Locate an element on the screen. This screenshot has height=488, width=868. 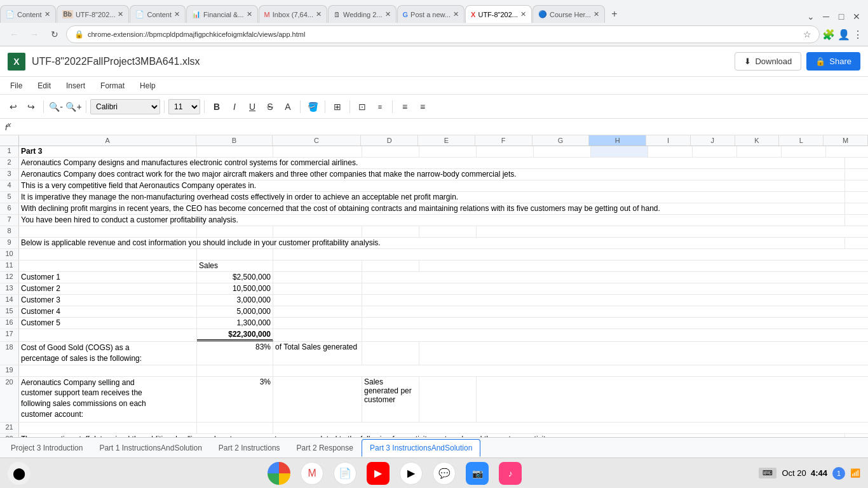
sheet-tab-part3: Part 3 InstructionsAndSolution is located at coordinates (421, 448).